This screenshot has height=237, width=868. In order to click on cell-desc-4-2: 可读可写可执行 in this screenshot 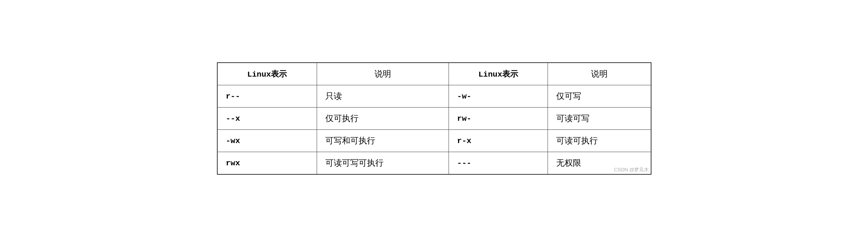, I will do `click(382, 163)`.